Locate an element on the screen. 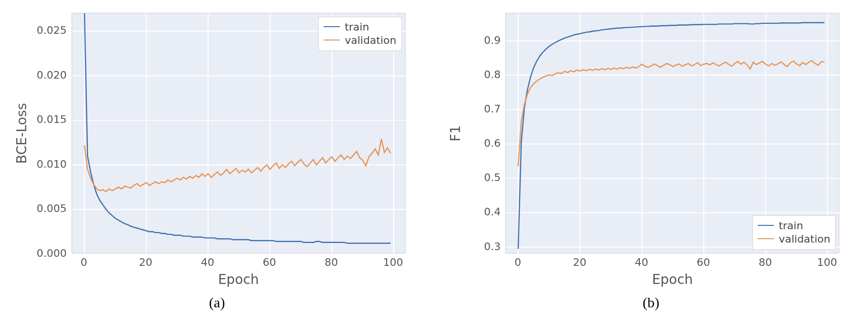 The image size is (868, 324). ytick-label: 0.4 is located at coordinates (492, 212).